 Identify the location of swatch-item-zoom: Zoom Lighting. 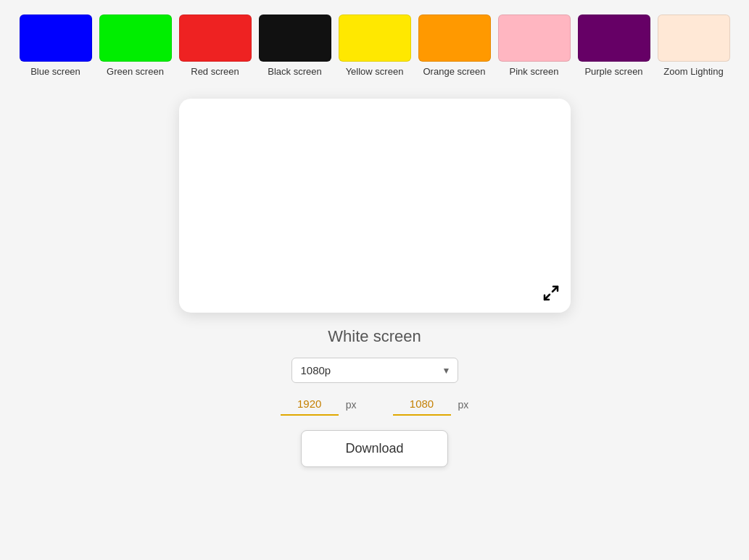
(694, 46).